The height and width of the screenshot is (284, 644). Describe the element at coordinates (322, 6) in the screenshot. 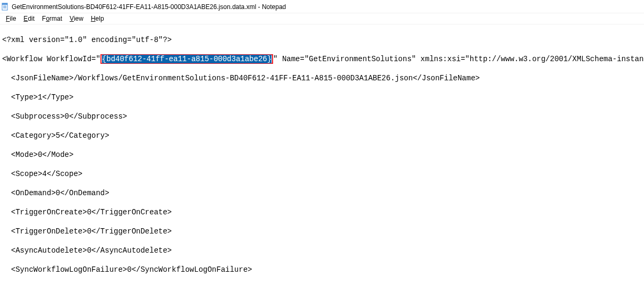

I see `window-titlebar: GetEnvironmentSolutions-BD40F612-41FF-EA…` at that location.